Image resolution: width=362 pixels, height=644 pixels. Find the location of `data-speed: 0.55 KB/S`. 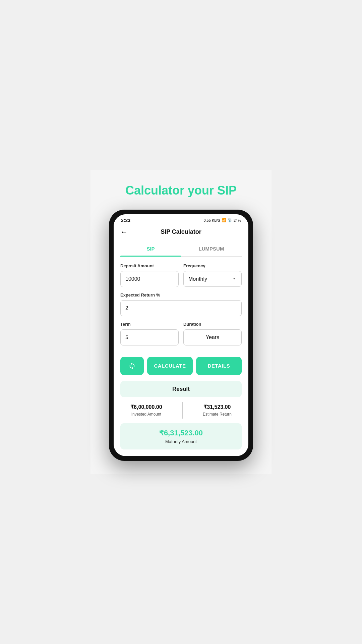

data-speed: 0.55 KB/S is located at coordinates (212, 220).